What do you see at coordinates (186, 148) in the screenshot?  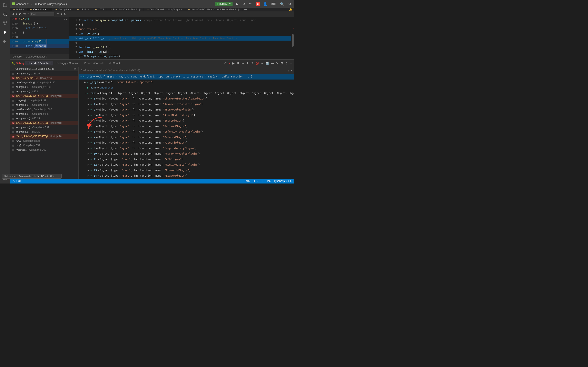 I see `var-row-taps-9: ▶ ≡ 9 = Object {type: "sync", fn: Functi…` at bounding box center [186, 148].